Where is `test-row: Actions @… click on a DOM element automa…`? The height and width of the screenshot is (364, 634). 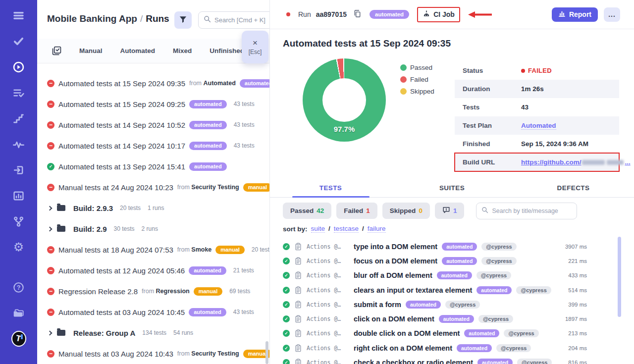
test-row: Actions @… click on a DOM element automa… is located at coordinates (459, 319).